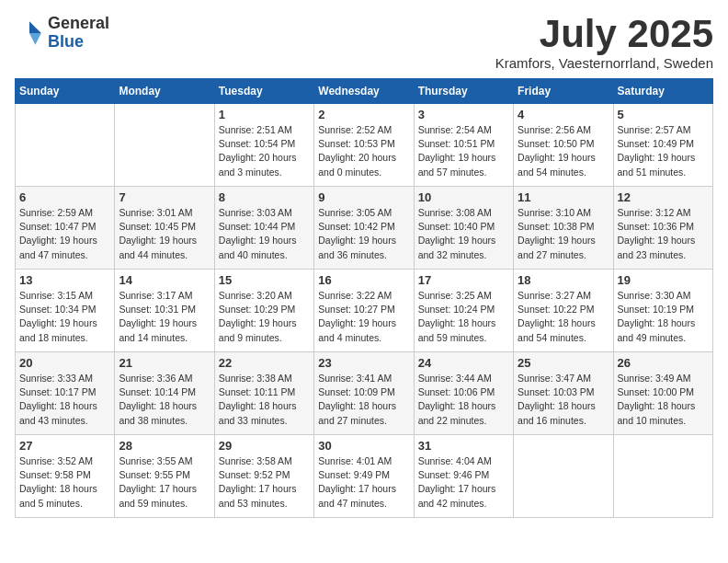 The height and width of the screenshot is (563, 728). Describe the element at coordinates (364, 42) in the screenshot. I see `page-header: General Blue July 2025 Kramfors, Vaester…` at that location.